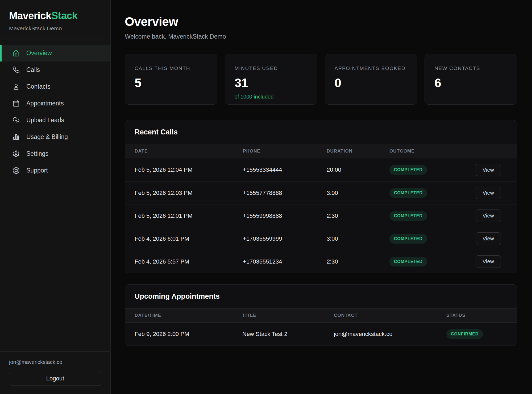 This screenshot has width=532, height=394. What do you see at coordinates (189, 193) in the screenshot?
I see `call-date: Feb 5, 2026 12:03 PM` at bounding box center [189, 193].